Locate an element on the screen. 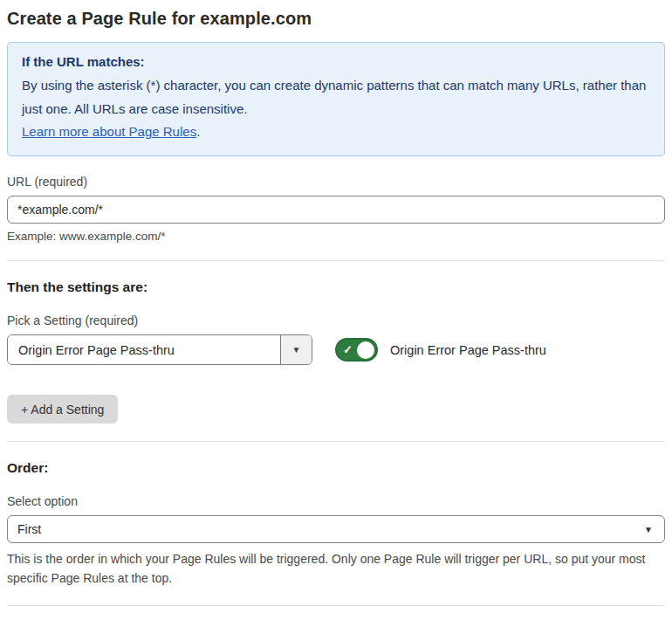  settings-section-heading: Then the settings are: is located at coordinates (336, 287).